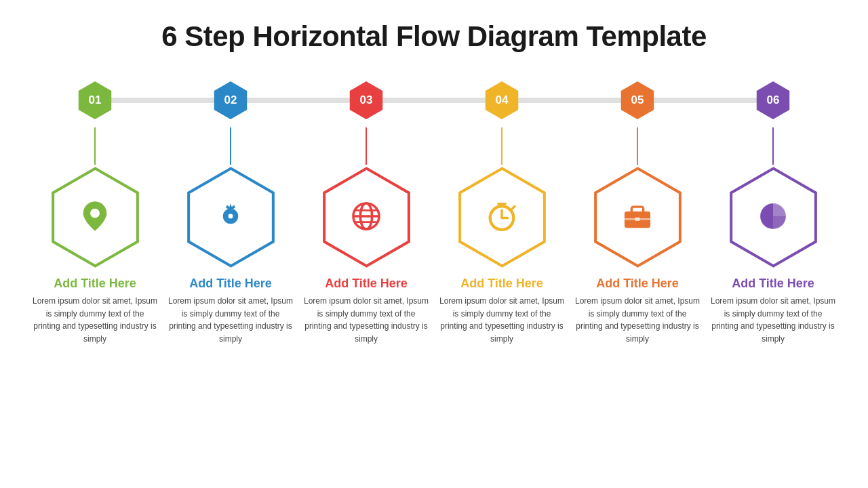 The height and width of the screenshot is (488, 868). I want to click on hex-badge-06: 06, so click(773, 100).